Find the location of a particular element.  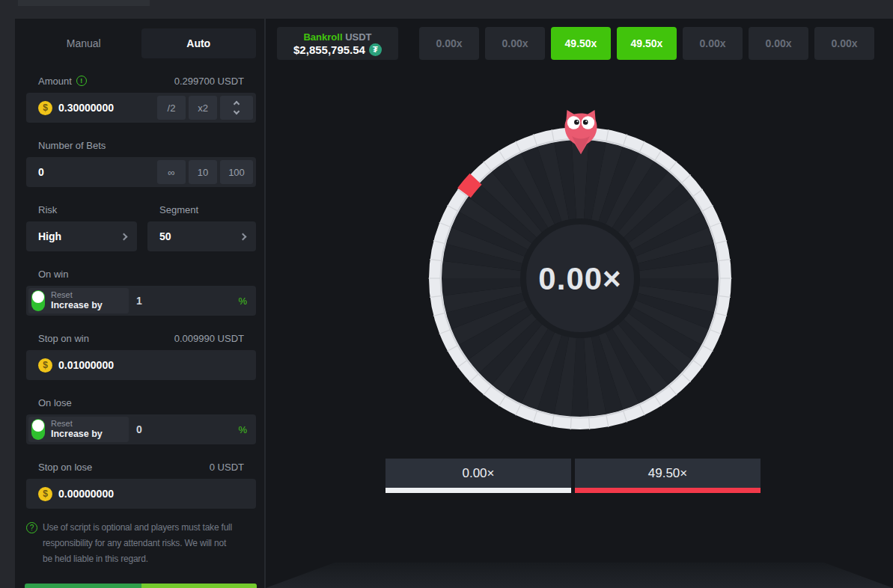

result-bar-red-underline is located at coordinates (668, 491).